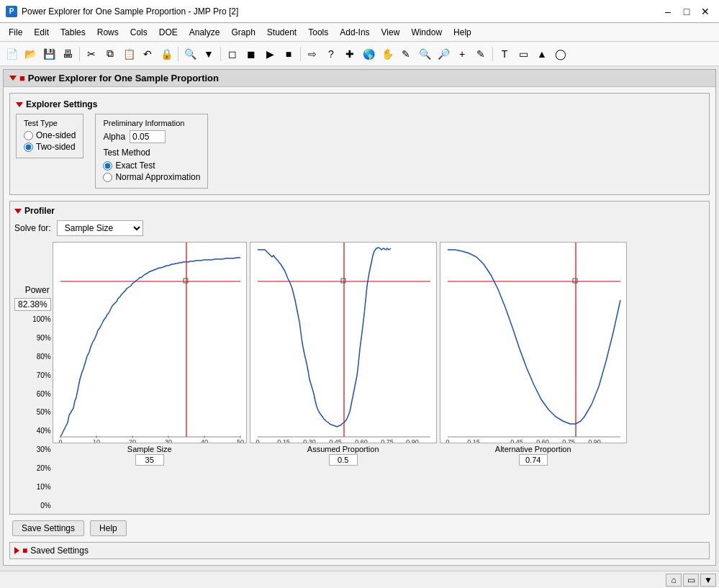 The image size is (719, 588). I want to click on tool1-button: ◻, so click(232, 54).